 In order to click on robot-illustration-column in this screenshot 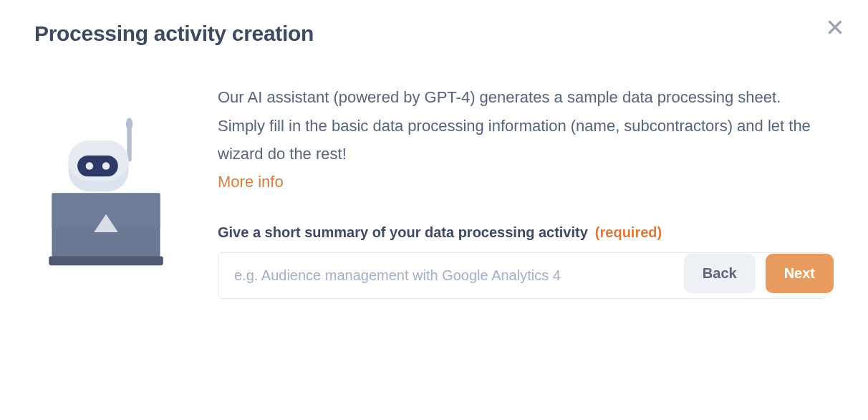, I will do `click(106, 191)`.